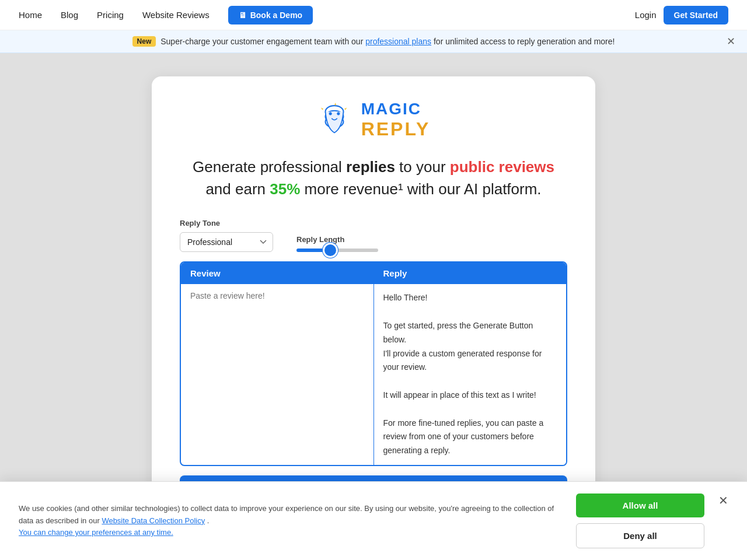  What do you see at coordinates (243, 15) in the screenshot?
I see `monitor-icon: 🖥` at bounding box center [243, 15].